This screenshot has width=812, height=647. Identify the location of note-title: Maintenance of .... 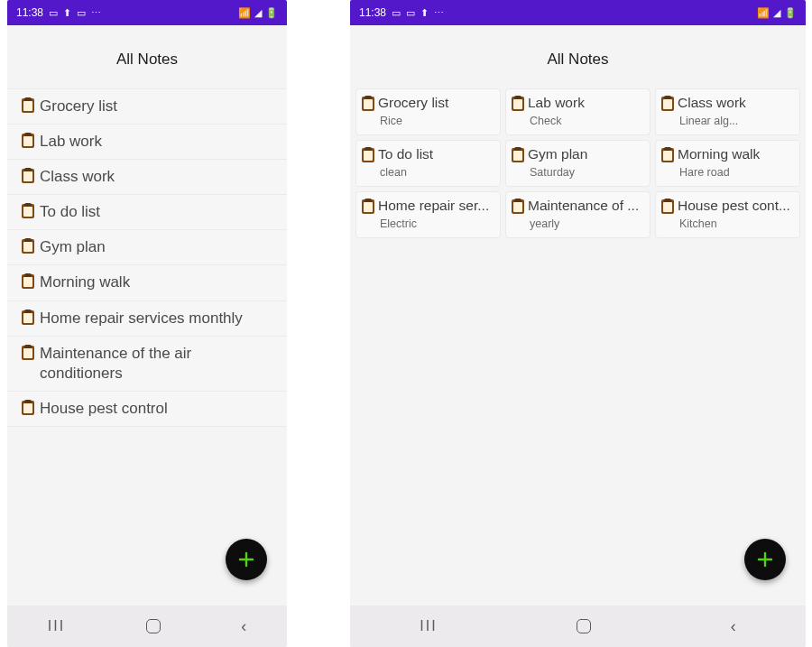
(586, 206).